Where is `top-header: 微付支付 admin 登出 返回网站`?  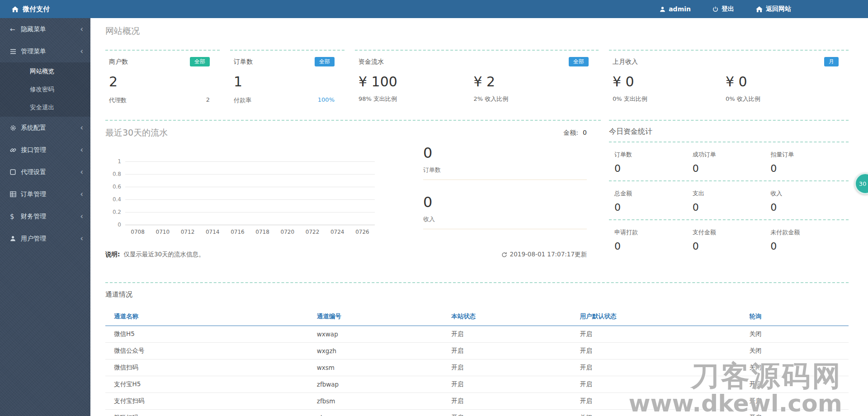
top-header: 微付支付 admin 登出 返回网站 is located at coordinates (434, 9).